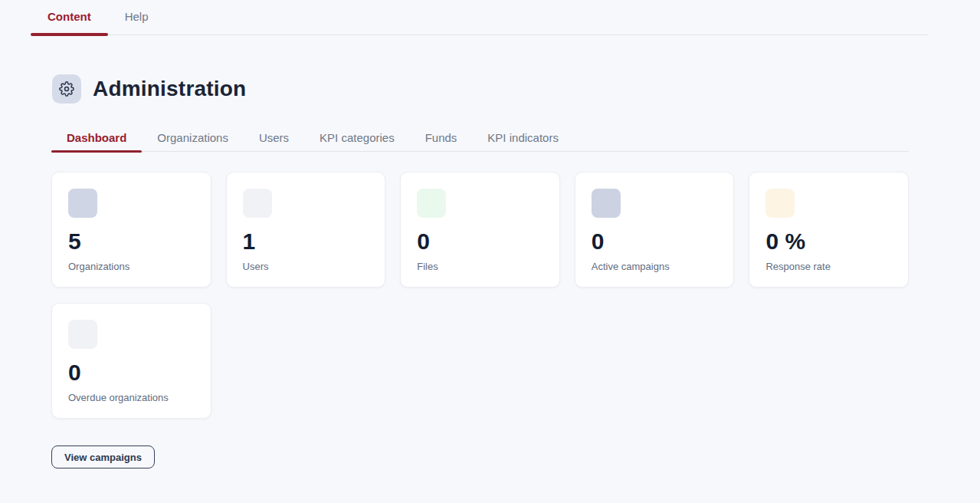 The image size is (980, 503). Describe the element at coordinates (480, 18) in the screenshot. I see `top-tab-bar: Content Help` at that location.